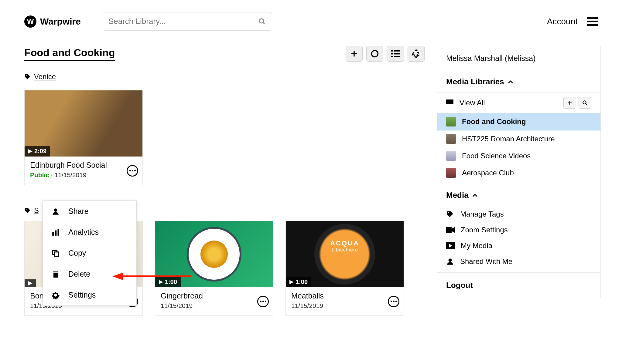 This screenshot has width=622, height=364. What do you see at coordinates (519, 82) in the screenshot?
I see `sidebar-heading-libraries: Media Libraries` at bounding box center [519, 82].